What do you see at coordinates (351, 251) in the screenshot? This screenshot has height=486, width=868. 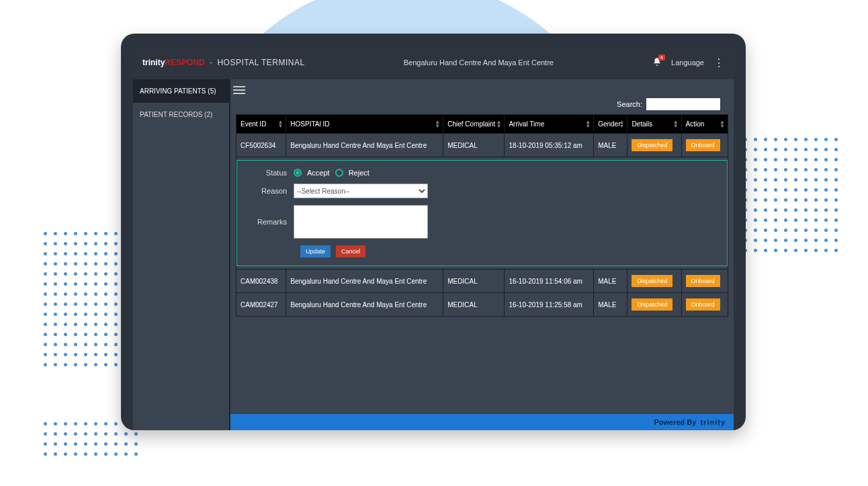 I see `cancel-button: Cancel` at bounding box center [351, 251].